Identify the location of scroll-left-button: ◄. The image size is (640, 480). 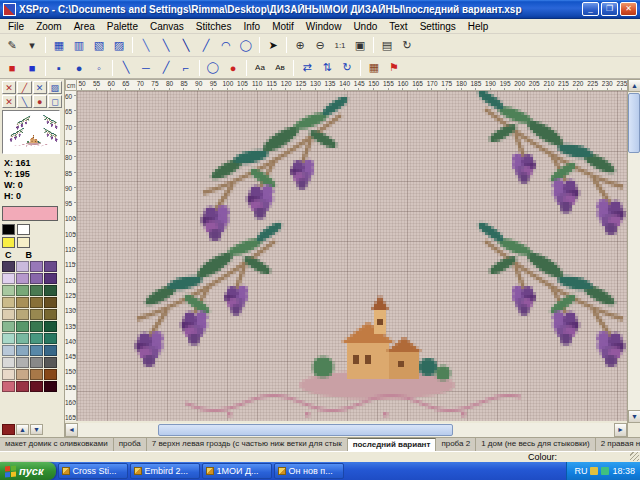
(72, 430).